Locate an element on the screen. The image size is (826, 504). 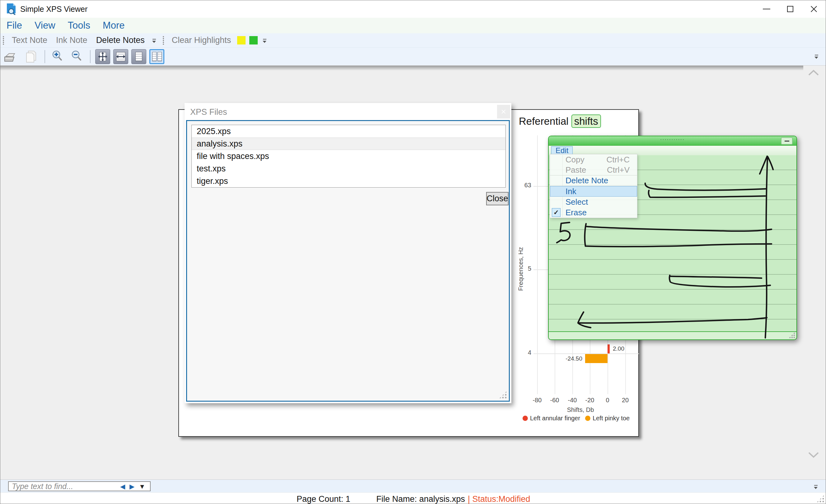
menu-more: More is located at coordinates (114, 25).